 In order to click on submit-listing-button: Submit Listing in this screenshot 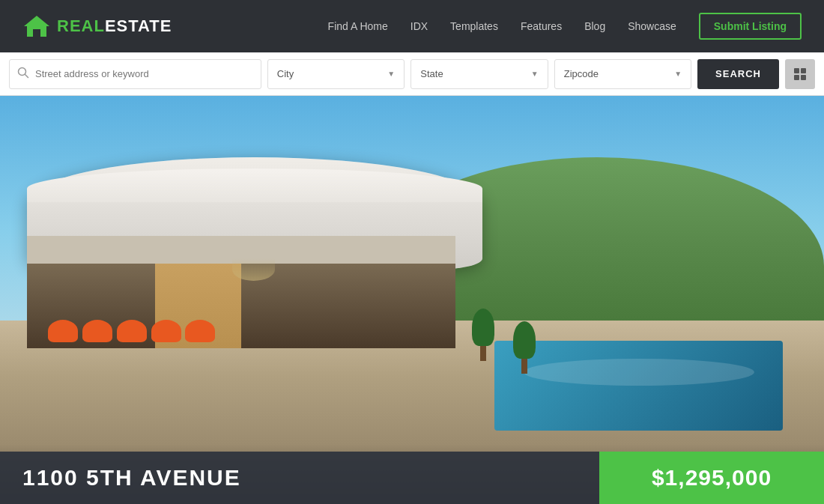, I will do `click(751, 26)`.